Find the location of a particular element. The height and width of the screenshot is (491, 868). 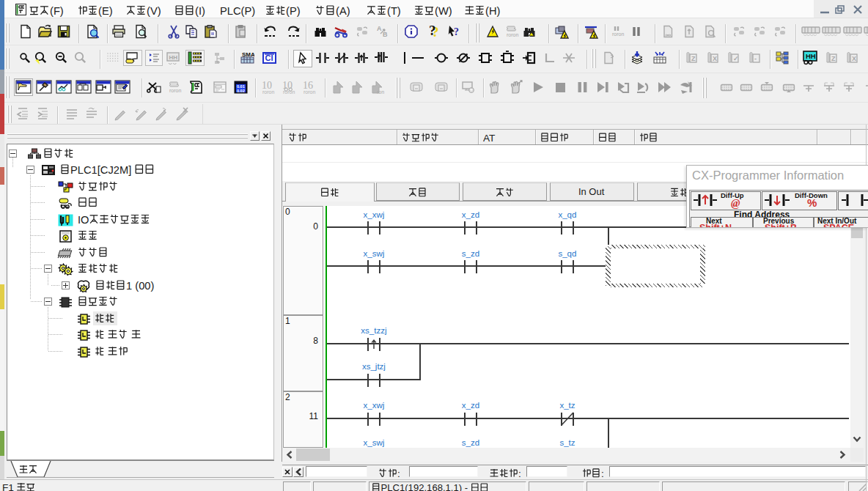

svg-text: (A) is located at coordinates (343, 11).